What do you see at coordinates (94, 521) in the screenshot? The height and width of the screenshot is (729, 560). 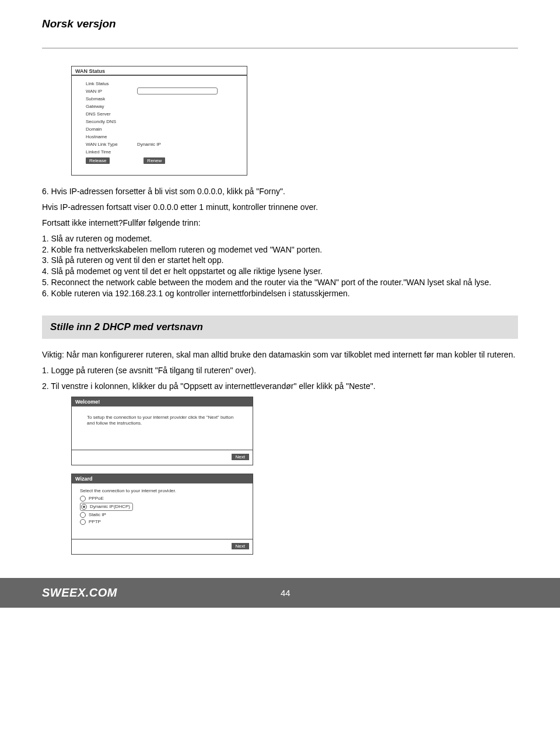 I see `radio-label: PPTP` at bounding box center [94, 521].